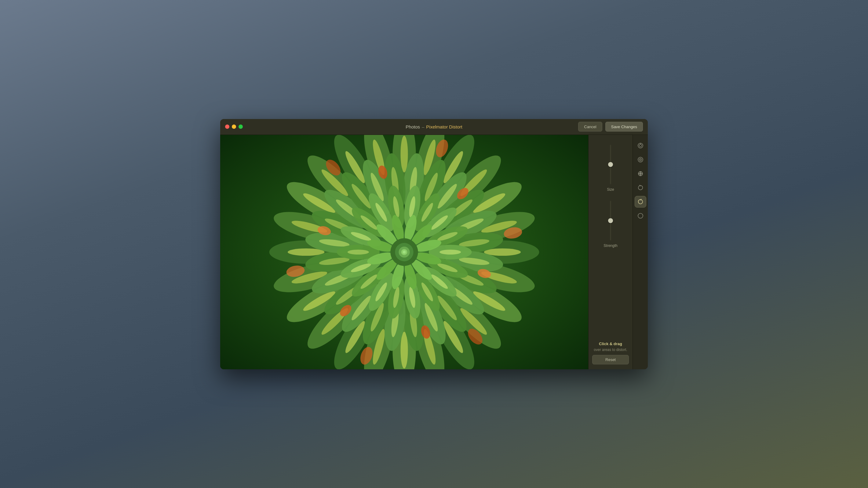  Describe the element at coordinates (611, 164) in the screenshot. I see `size-slider-track` at that location.